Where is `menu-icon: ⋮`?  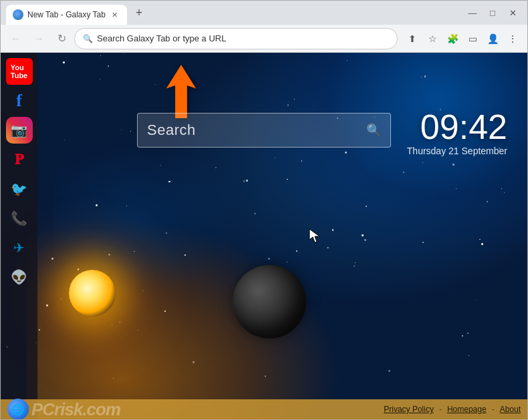 menu-icon: ⋮ is located at coordinates (513, 39).